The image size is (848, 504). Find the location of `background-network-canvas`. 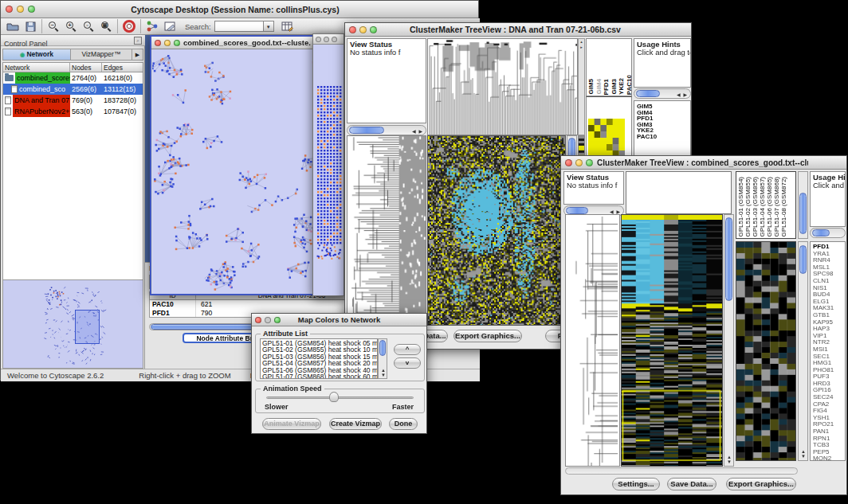

background-network-canvas is located at coordinates (328, 170).